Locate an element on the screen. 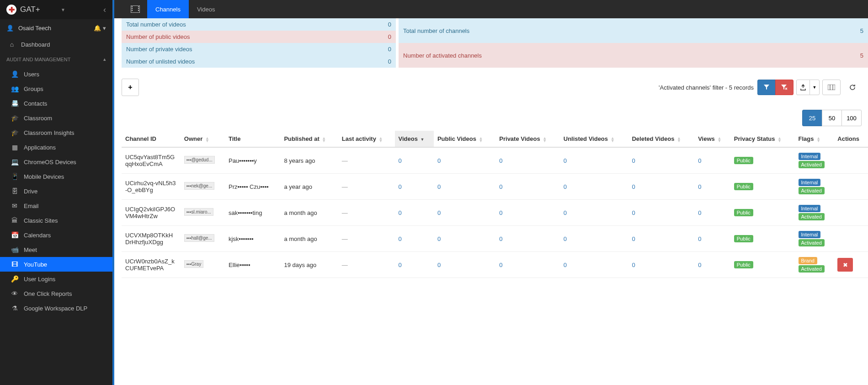 This screenshot has width=868, height=385. nav-icon: 📅 is located at coordinates (15, 235).